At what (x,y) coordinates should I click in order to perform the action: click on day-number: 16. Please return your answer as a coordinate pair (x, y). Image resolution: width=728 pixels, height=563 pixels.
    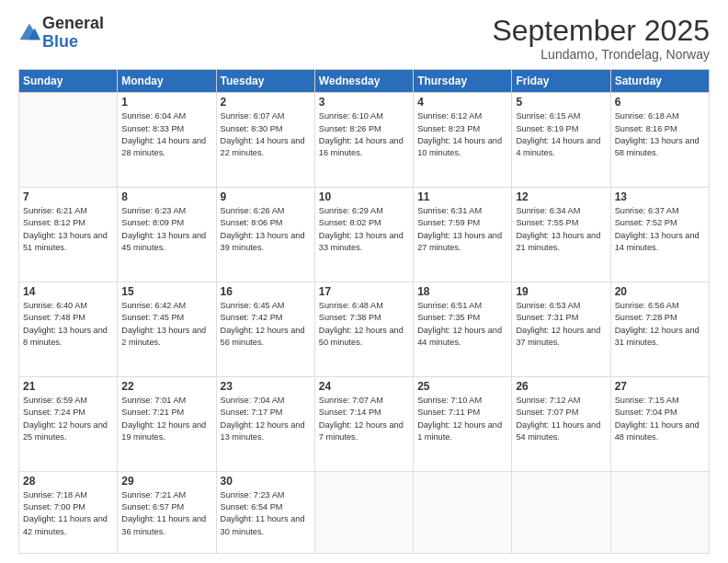
    Looking at the image, I should click on (266, 292).